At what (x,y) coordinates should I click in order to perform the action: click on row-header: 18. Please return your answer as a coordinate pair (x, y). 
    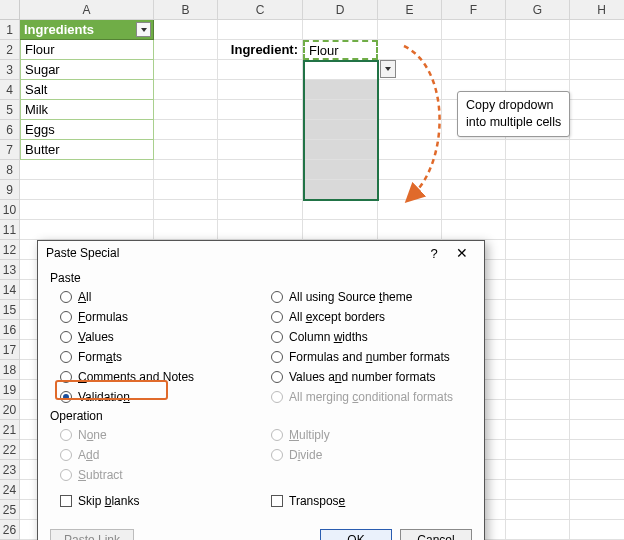
    Looking at the image, I should click on (10, 370).